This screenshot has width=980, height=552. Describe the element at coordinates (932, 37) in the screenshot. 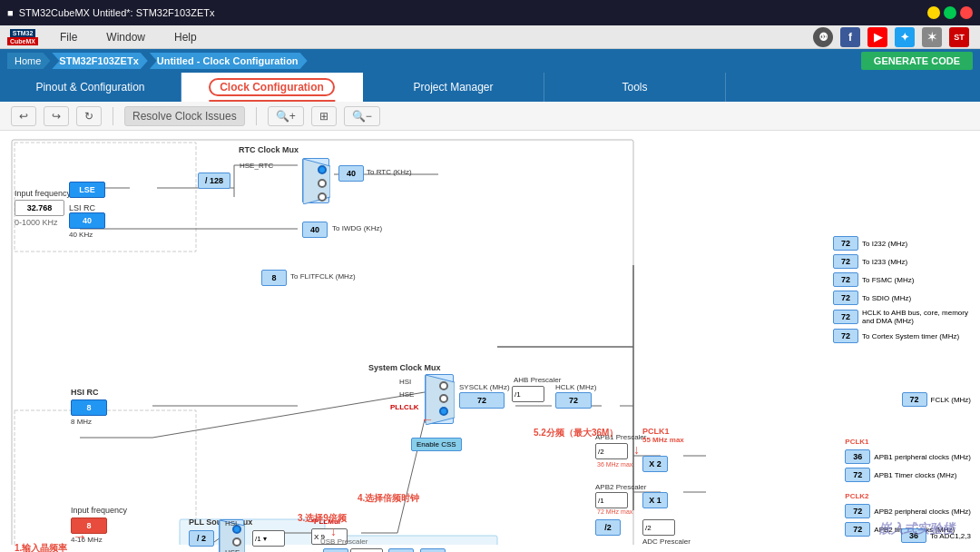

I see `network-icon: ✶` at that location.